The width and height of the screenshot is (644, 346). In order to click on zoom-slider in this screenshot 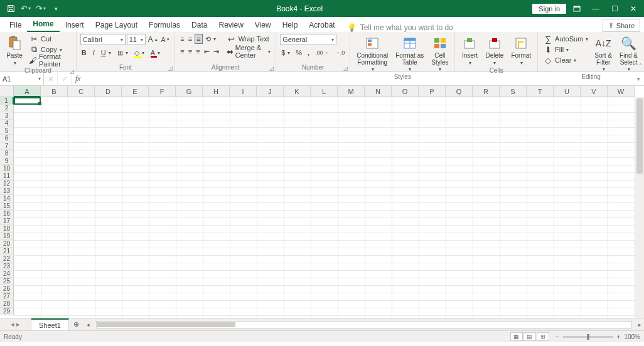, I will do `click(588, 337)`.